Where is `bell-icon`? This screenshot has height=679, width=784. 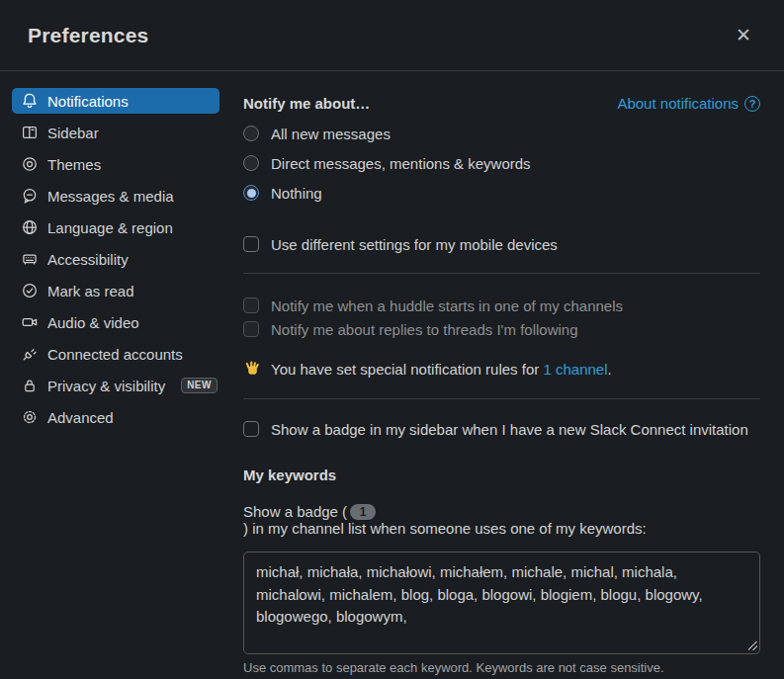 bell-icon is located at coordinates (30, 101).